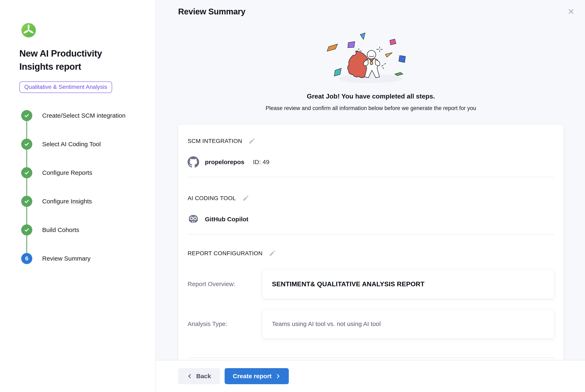  What do you see at coordinates (66, 258) in the screenshot?
I see `step-label: Review Summary` at bounding box center [66, 258].